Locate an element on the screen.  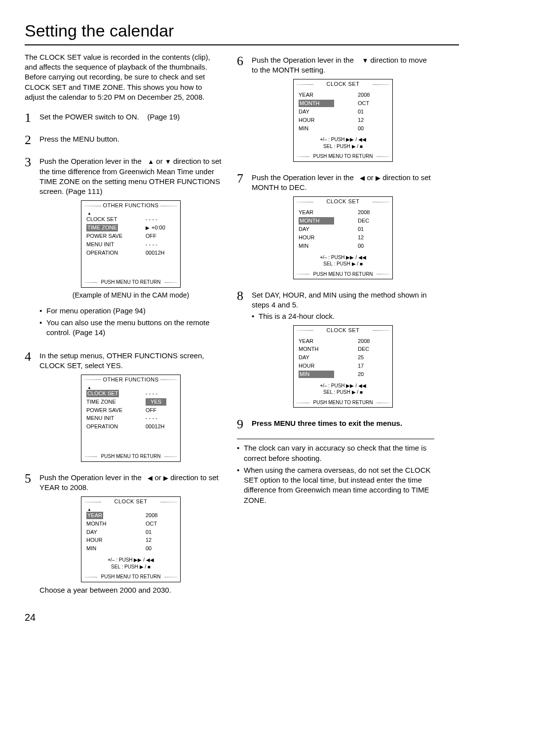
intro-text: The CLOCK SET value is recorded in the c… is located at coordinates (123, 77).